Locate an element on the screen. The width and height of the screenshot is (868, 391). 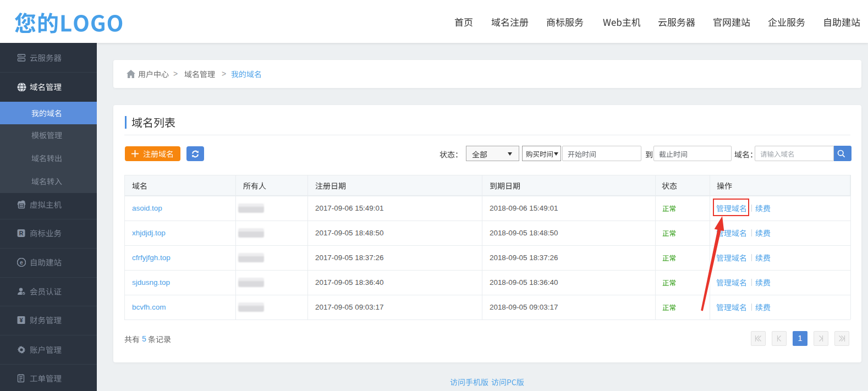
svg-text: e is located at coordinates (21, 262).